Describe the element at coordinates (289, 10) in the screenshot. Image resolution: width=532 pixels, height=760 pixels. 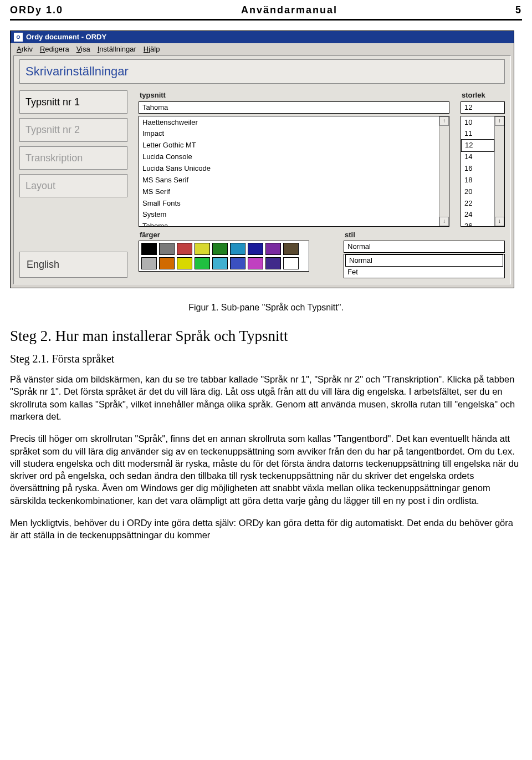
I see `header-center: Användarmanual` at that location.